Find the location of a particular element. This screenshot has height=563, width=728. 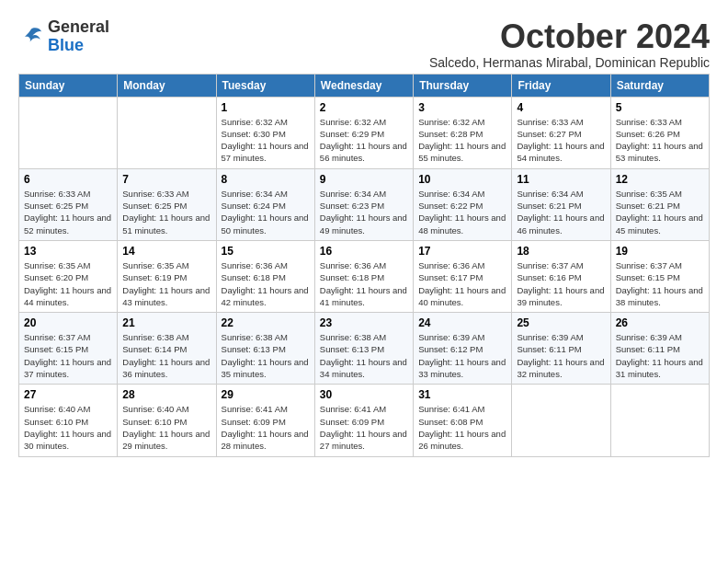

day-info: Sunrise: 6:34 AMSunset: 6:22 PMDaylight:… is located at coordinates (462, 212).